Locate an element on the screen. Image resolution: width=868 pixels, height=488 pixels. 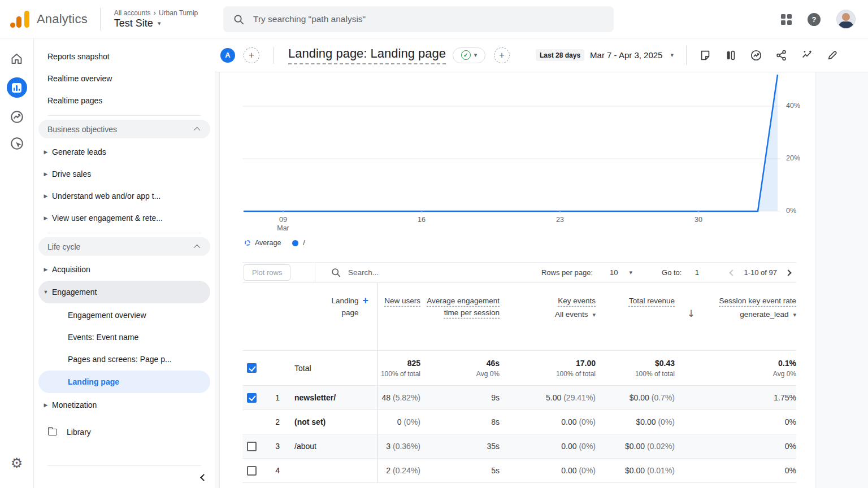
settings-gear-icon: ⚙ is located at coordinates (17, 463).